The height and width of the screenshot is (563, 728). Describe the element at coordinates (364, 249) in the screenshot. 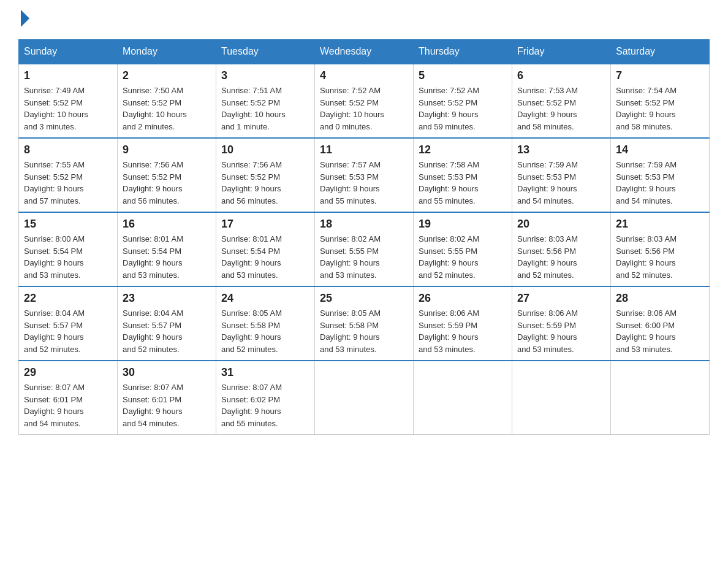

I see `week-row-3: 15 Sunrise: 8:00 AM Sunset: 5:54 PM Dayl…` at that location.